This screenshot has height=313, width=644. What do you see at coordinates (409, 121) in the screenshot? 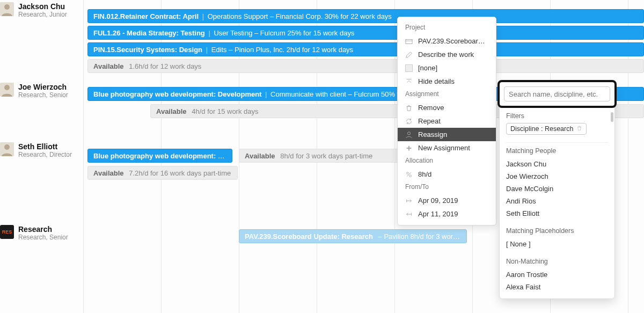
I see `repeat-icon` at bounding box center [409, 121].